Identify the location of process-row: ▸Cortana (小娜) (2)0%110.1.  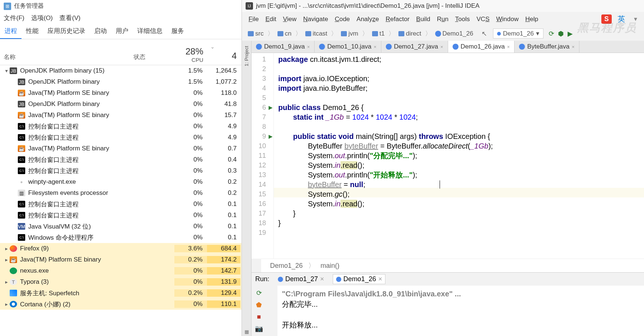
(121, 304).